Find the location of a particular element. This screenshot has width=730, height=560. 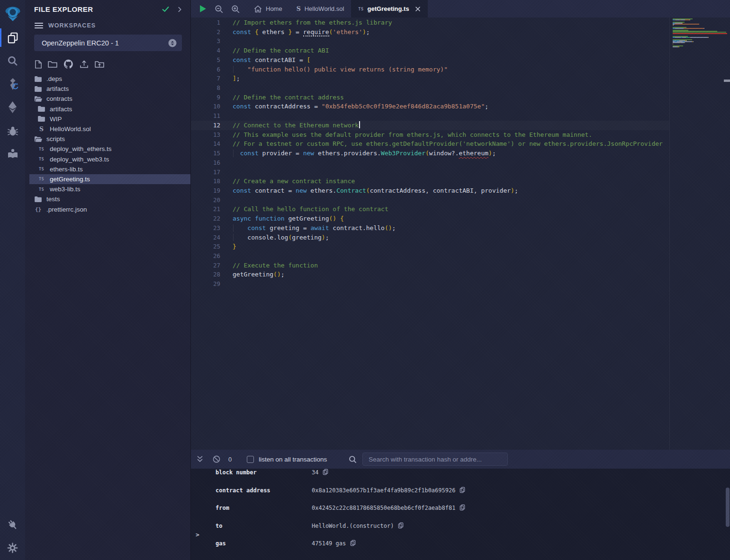

code-line-15: 15 const provider = new ethers.providers… is located at coordinates (430, 153).